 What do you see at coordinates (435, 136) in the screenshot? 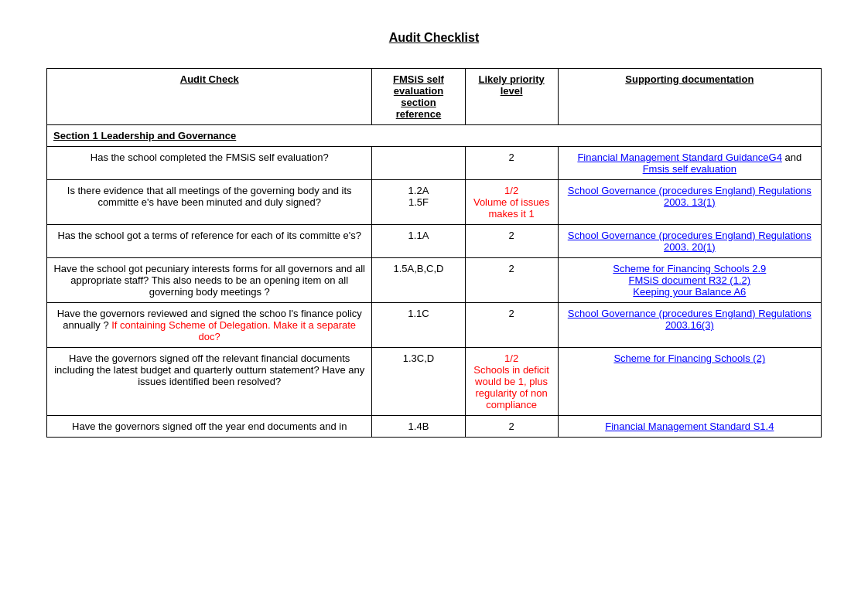
I see `section-header: Section 1 Leadership and Governance` at bounding box center [435, 136].